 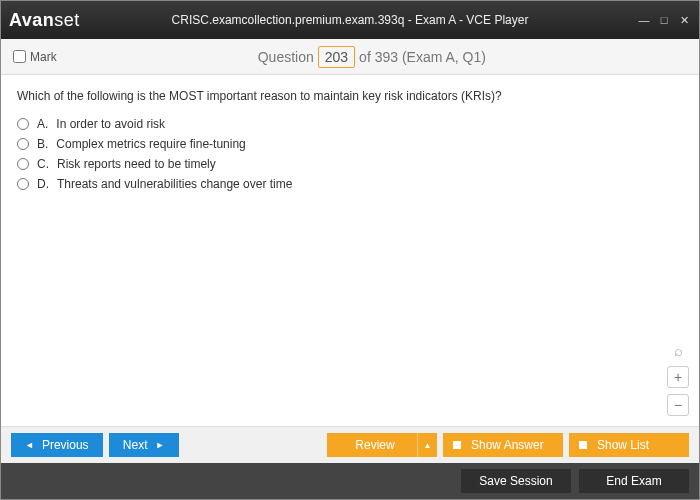 I want to click on review-label: Review, so click(x=374, y=445).